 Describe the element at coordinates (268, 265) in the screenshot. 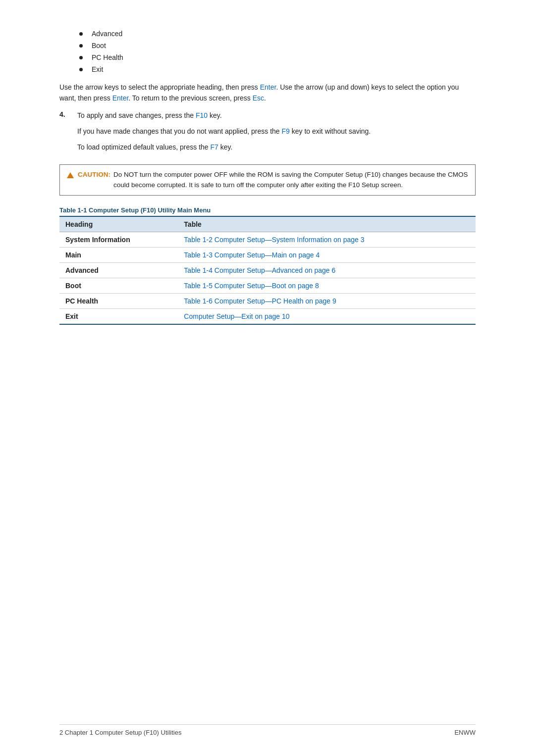

I see `table-container: Table 1-1 Computer Setup (F10) Utility M…` at that location.